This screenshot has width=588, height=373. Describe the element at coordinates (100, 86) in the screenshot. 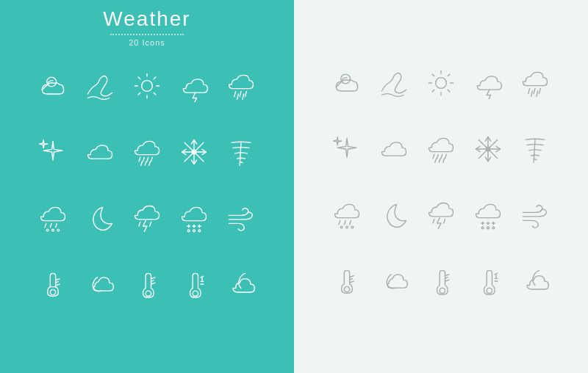

I see `ocean-wave-icon` at that location.